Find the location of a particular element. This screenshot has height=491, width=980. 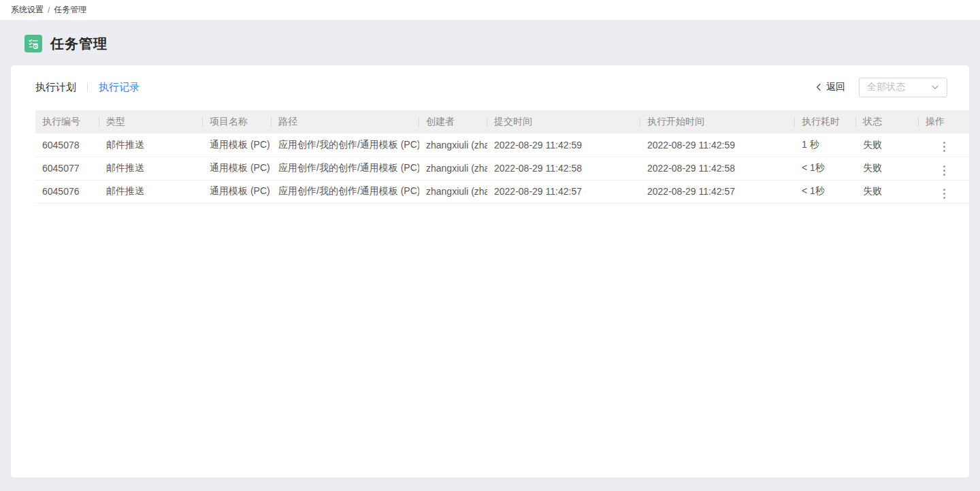

column-header-creator: 创建者 is located at coordinates (453, 122).